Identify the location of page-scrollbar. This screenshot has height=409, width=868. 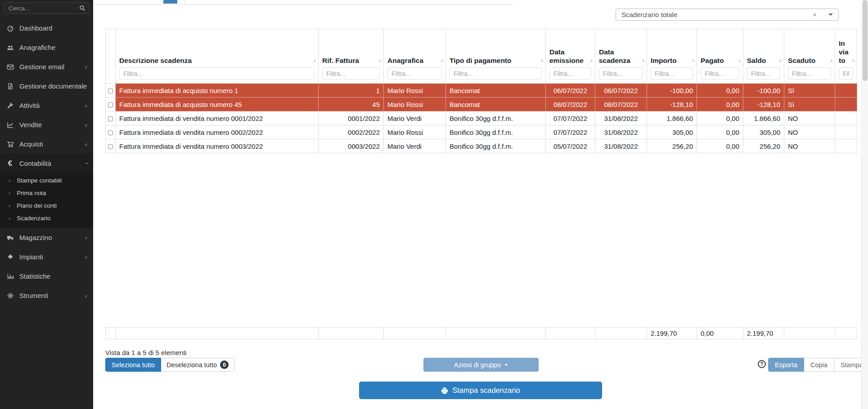
(865, 204).